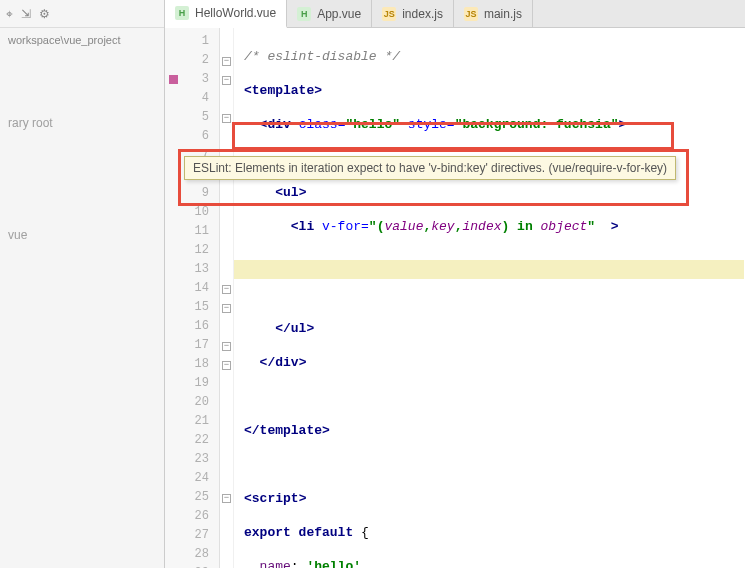 The width and height of the screenshot is (745, 568). What do you see at coordinates (226, 14) in the screenshot?
I see `tab-helloworld: H HelloWorld.vue` at bounding box center [226, 14].